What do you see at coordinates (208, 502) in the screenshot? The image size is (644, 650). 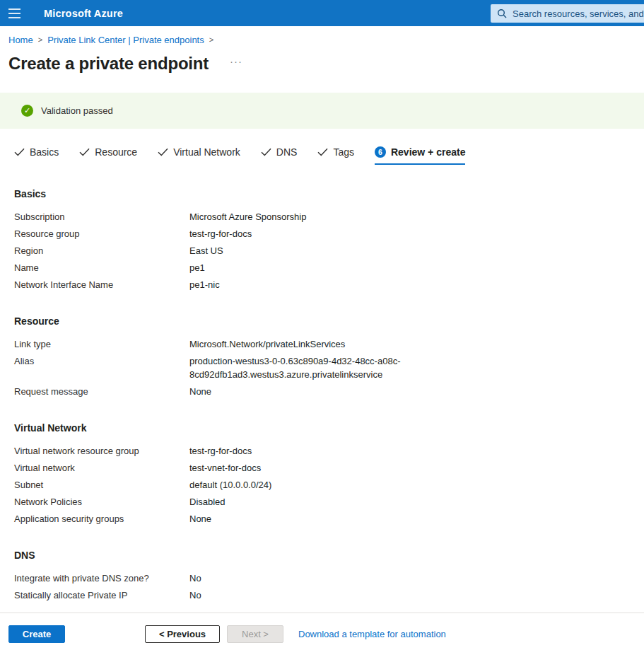 I see `row-value: Disabled` at bounding box center [208, 502].